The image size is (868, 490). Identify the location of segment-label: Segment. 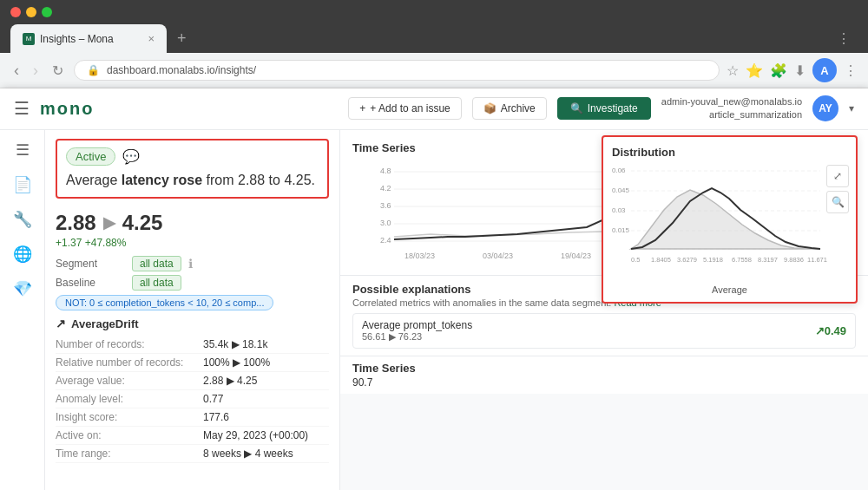
(90, 264).